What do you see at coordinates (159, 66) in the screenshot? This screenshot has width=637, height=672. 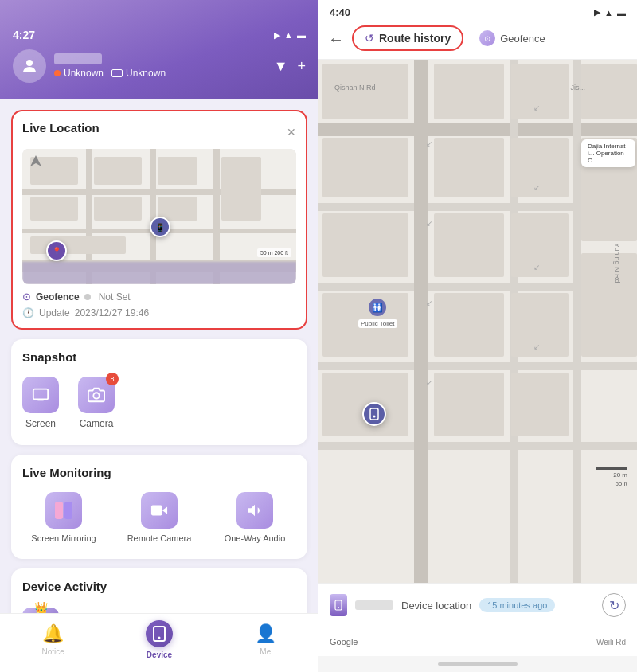 I see `user-row: Unknown Unknown ▼ +` at bounding box center [159, 66].